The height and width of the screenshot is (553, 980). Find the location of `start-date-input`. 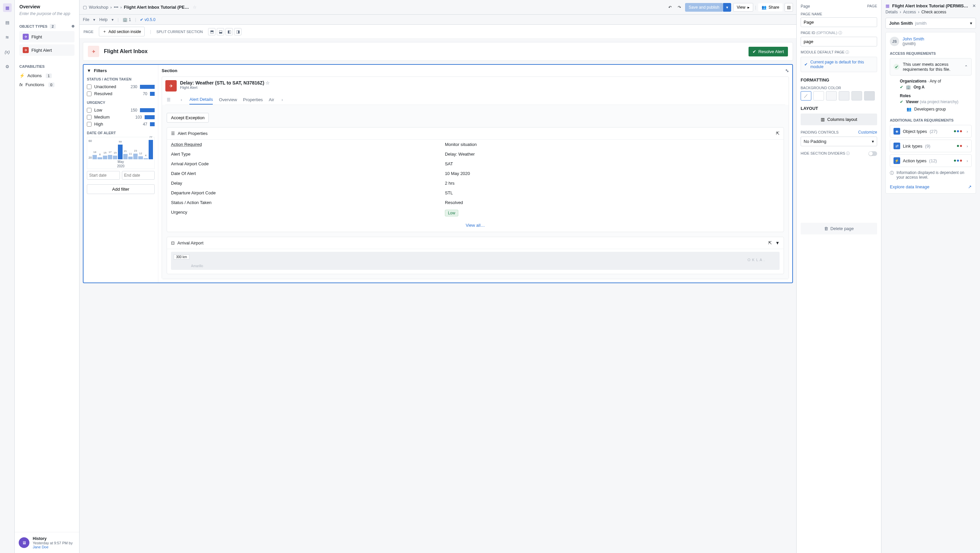

start-date-input is located at coordinates (103, 175).